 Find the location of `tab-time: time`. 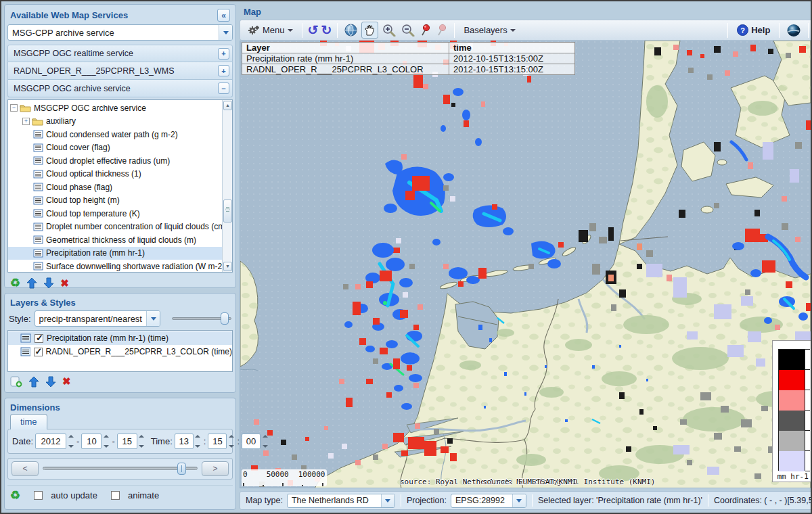

tab-time: time is located at coordinates (28, 422).